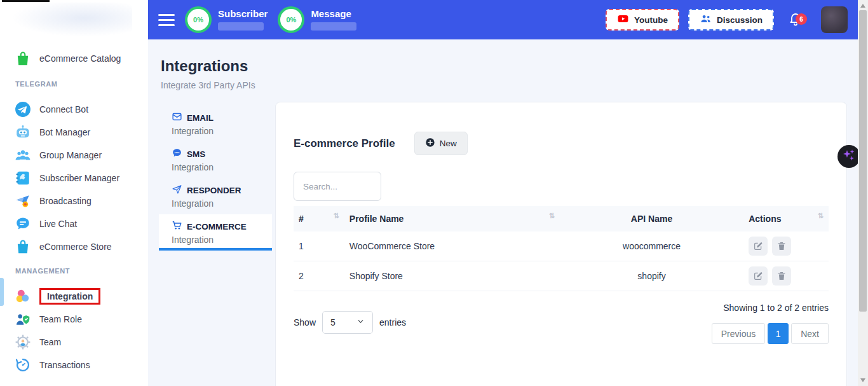 This screenshot has width=868, height=386. What do you see at coordinates (74, 155) in the screenshot?
I see `sidebar-item-group-manager: Group Manager` at bounding box center [74, 155].